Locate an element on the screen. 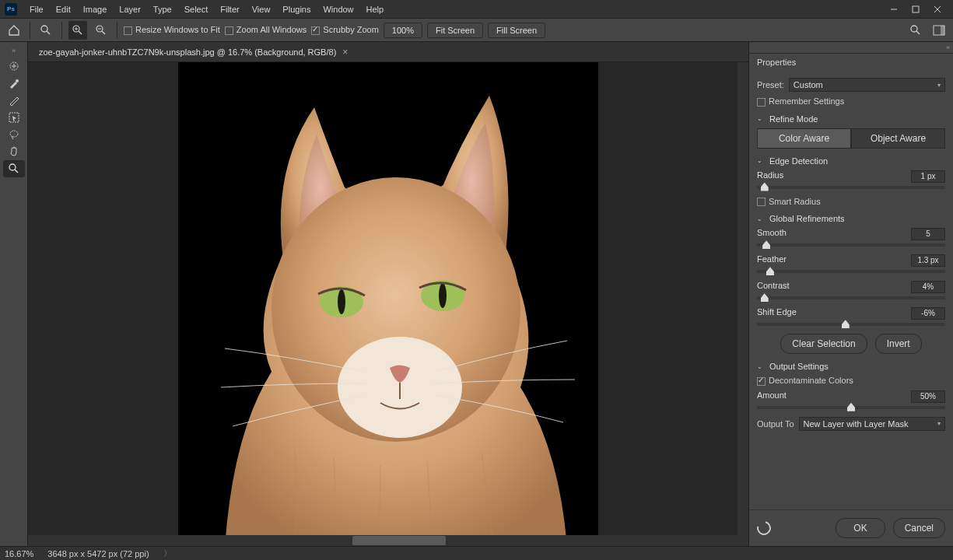 Image resolution: width=953 pixels, height=560 pixels. status-bar: 16.67% 3648 px x 5472 px (72 ppi) 〉 is located at coordinates (476, 553).